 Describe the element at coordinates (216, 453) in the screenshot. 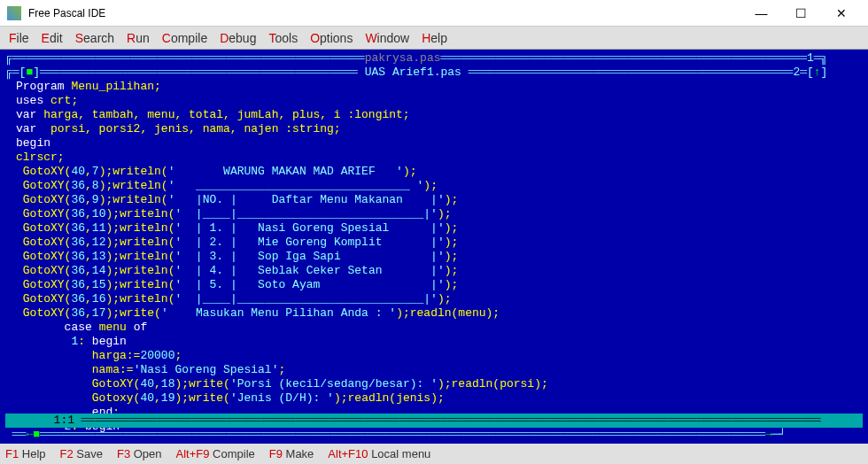

I see `fn-compile: Alt+F9 Compile` at that location.